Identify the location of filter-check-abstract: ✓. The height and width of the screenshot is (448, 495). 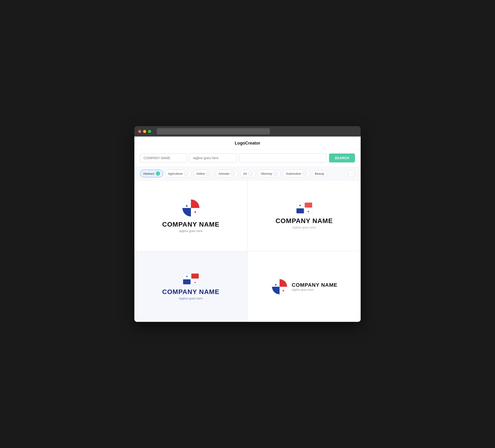
(158, 173).